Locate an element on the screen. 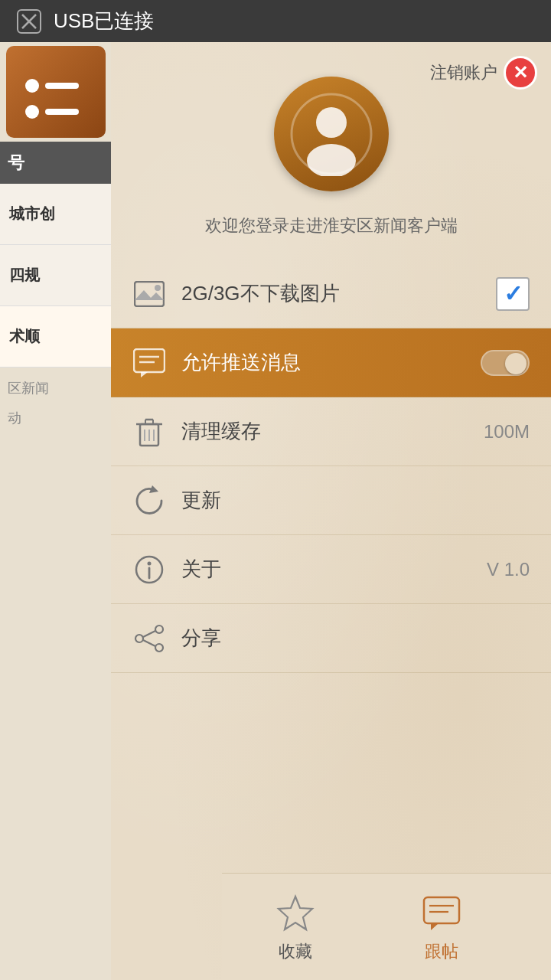  share-icon is located at coordinates (149, 639).